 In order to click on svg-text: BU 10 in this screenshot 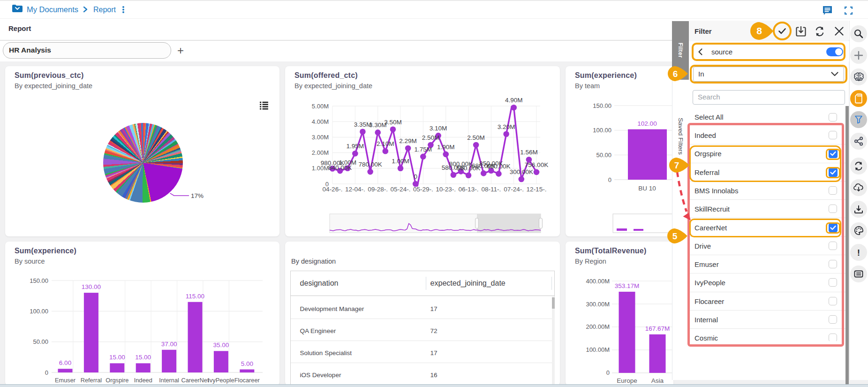, I will do `click(647, 189)`.